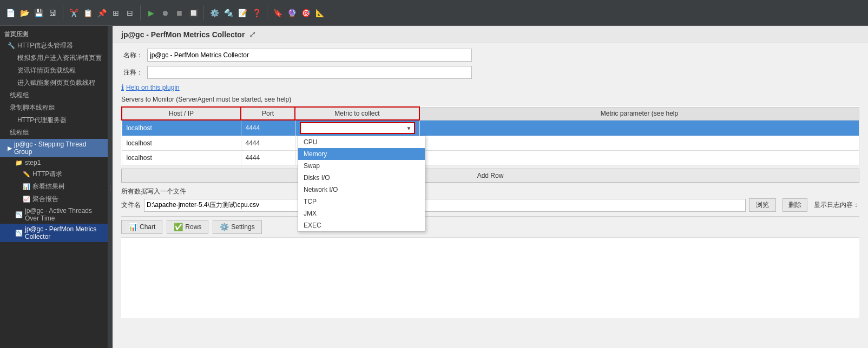 This screenshot has width=868, height=348. What do you see at coordinates (54, 120) in the screenshot?
I see `sidebar-item-http-proxy: HTTP代理服务器` at bounding box center [54, 120].